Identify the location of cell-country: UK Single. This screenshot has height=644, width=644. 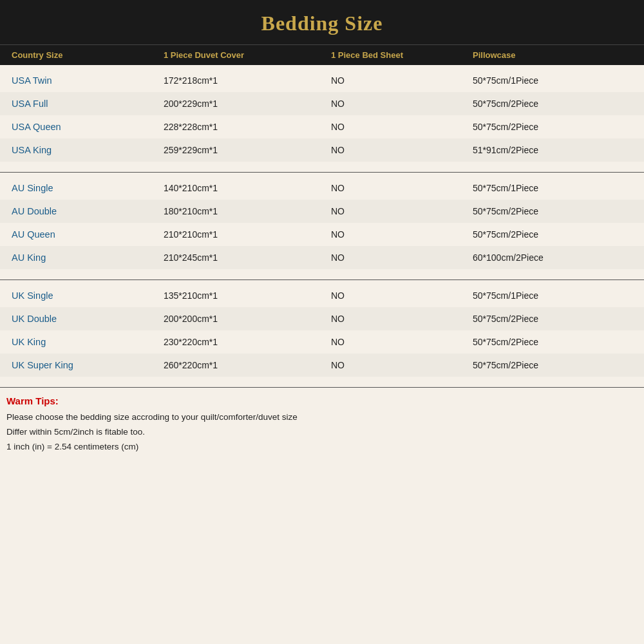
(84, 296).